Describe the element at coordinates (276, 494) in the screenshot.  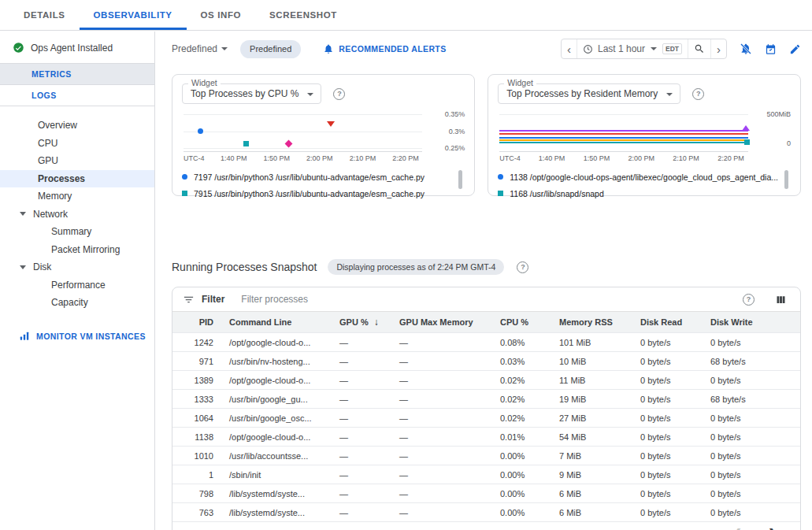
I see `table-cell: /lib/systemd/syste...` at that location.